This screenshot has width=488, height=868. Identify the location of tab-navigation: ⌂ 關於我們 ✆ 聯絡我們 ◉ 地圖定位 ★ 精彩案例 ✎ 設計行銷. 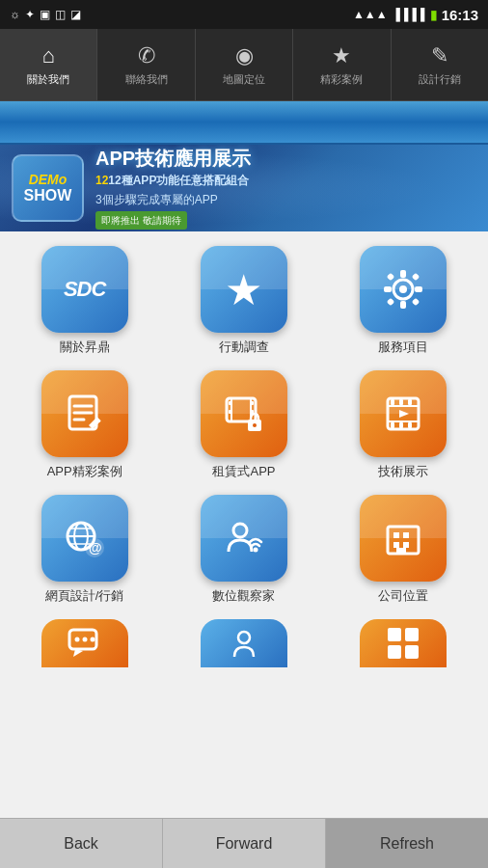
(244, 66).